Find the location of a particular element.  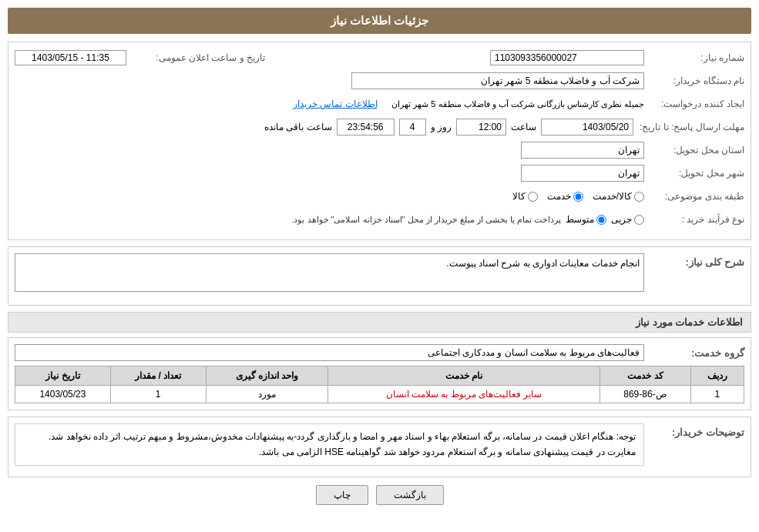

ostan-label: استان محل تحویل: is located at coordinates (694, 150).